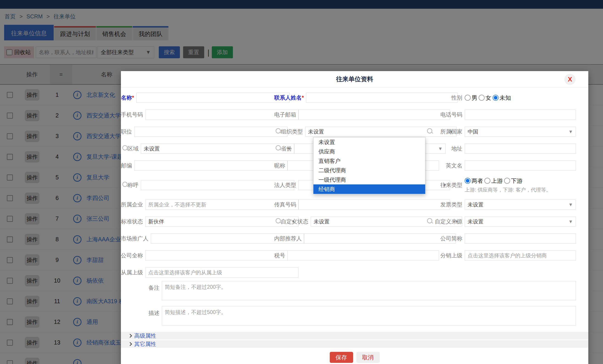 The image size is (603, 364). What do you see at coordinates (445, 256) in the screenshot?
I see `distribution-parent-label: 分销上级` at bounding box center [445, 256].